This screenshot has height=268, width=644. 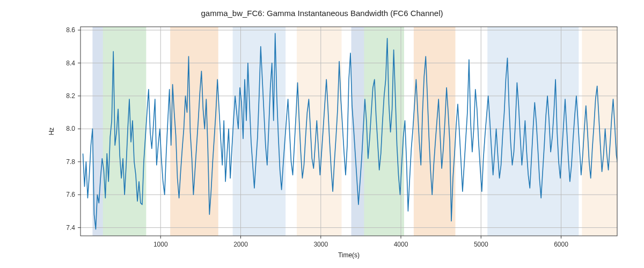 I want to click on y-axis-label: Hz, so click(x=52, y=132).